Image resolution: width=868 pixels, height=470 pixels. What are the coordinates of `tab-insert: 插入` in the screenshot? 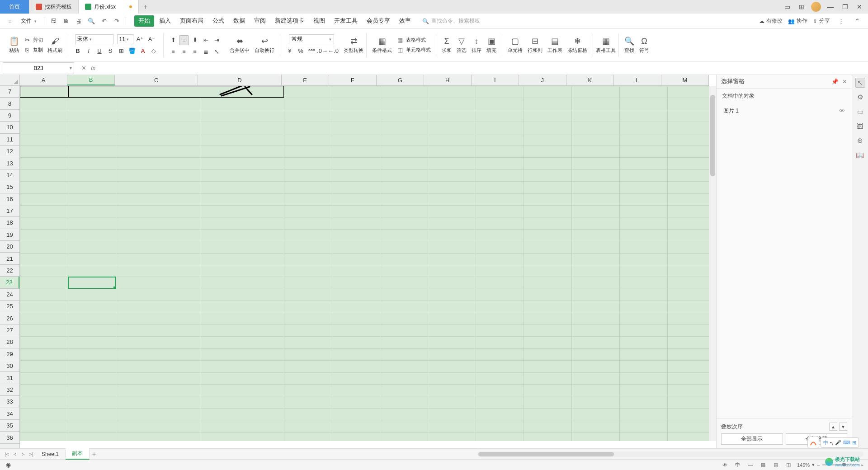 It's located at (165, 21).